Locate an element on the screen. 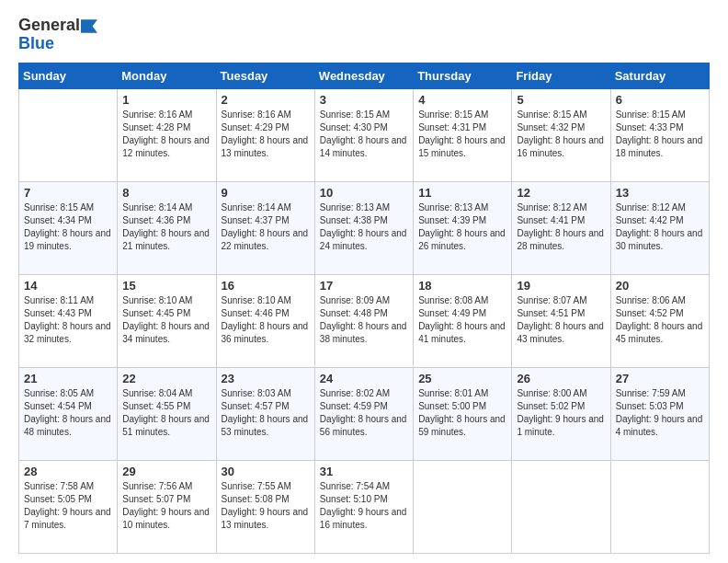 This screenshot has width=728, height=563. day-number: 3 is located at coordinates (364, 99).